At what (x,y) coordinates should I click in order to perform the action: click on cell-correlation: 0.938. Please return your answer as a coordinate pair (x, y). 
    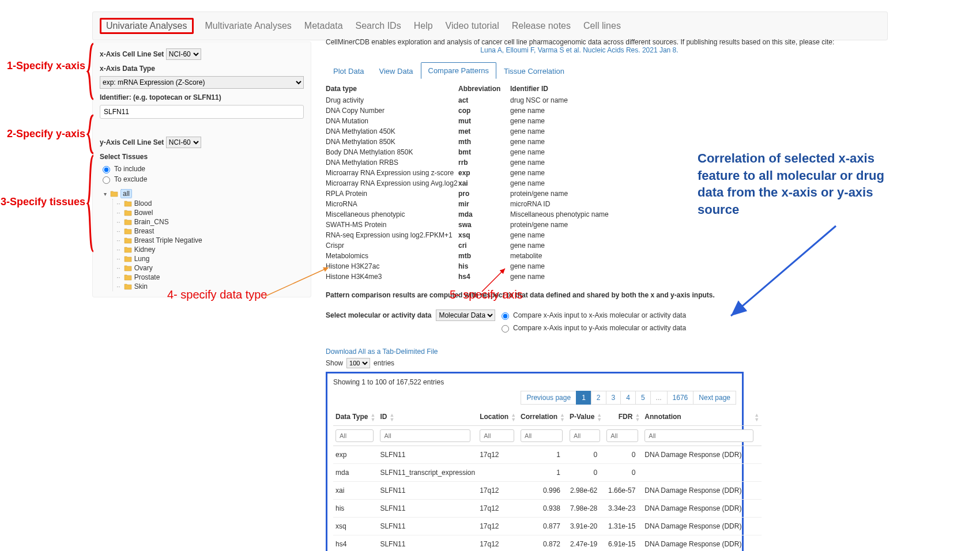
    Looking at the image, I should click on (543, 508).